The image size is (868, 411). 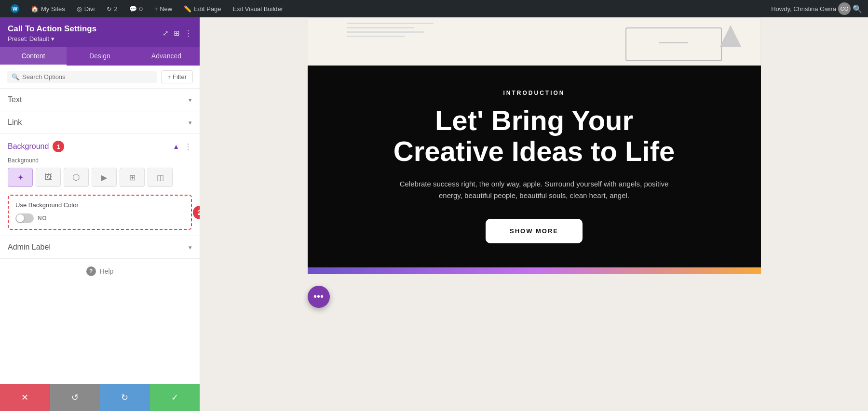 What do you see at coordinates (48, 177) in the screenshot?
I see `image-icon: 🖼` at bounding box center [48, 177].